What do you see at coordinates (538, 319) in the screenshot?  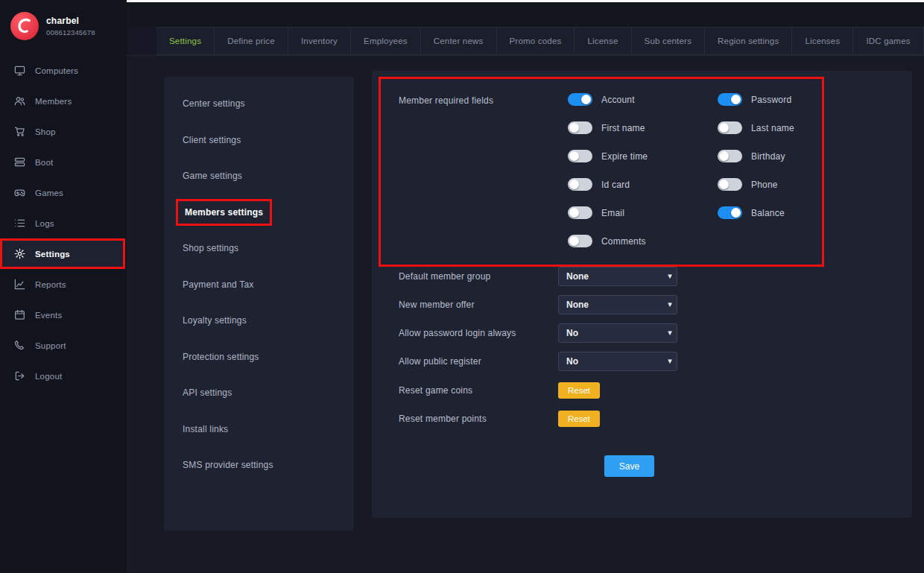 I see `select-rows: Default member group None ▾ New member o…` at bounding box center [538, 319].